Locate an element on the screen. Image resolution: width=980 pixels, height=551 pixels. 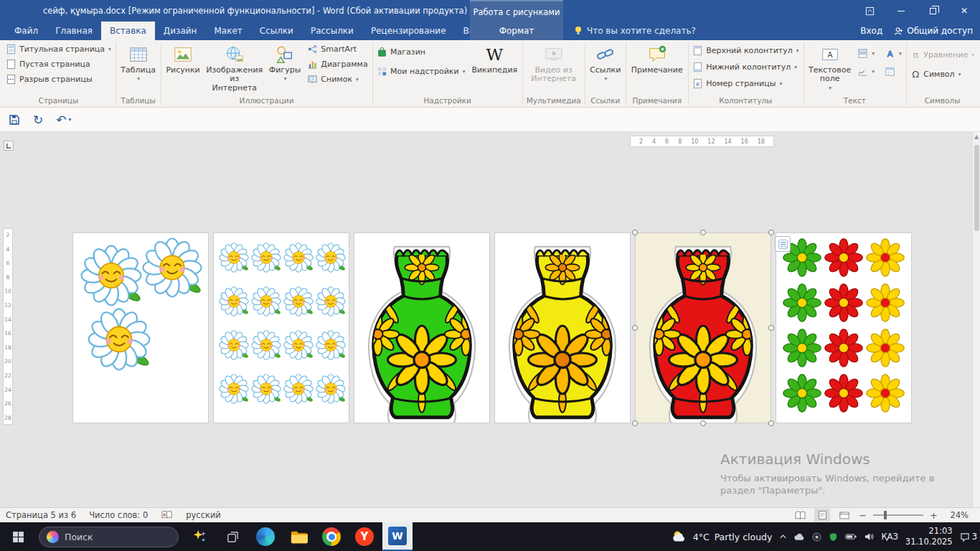
tray-icon-shield is located at coordinates (834, 537).